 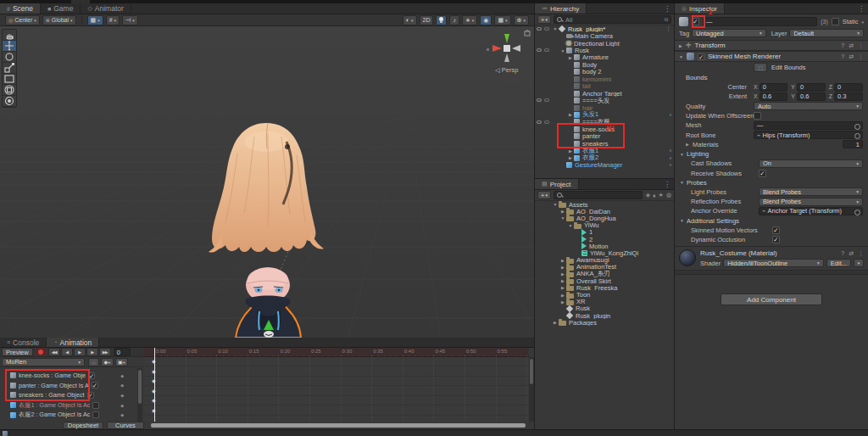 What do you see at coordinates (771, 46) in the screenshot?
I see `transform-component-header: ▶ ✛ Transform ?⇄⋮` at bounding box center [771, 46].